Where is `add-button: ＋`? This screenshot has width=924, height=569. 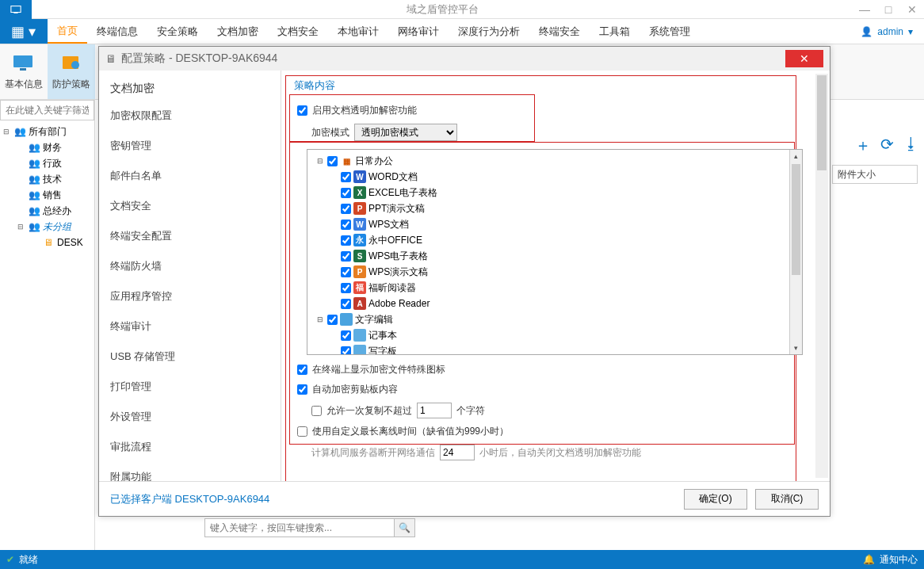 add-button: ＋ is located at coordinates (863, 146).